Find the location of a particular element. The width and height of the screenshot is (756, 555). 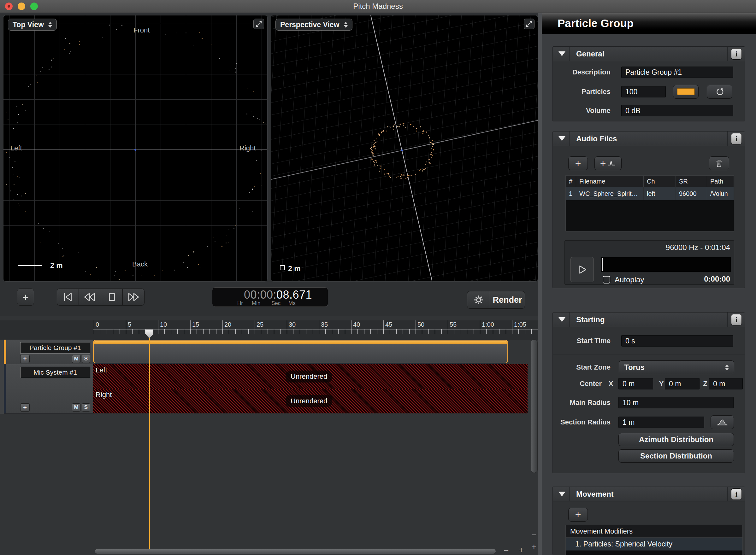

particles-count-field: 100 is located at coordinates (643, 92).